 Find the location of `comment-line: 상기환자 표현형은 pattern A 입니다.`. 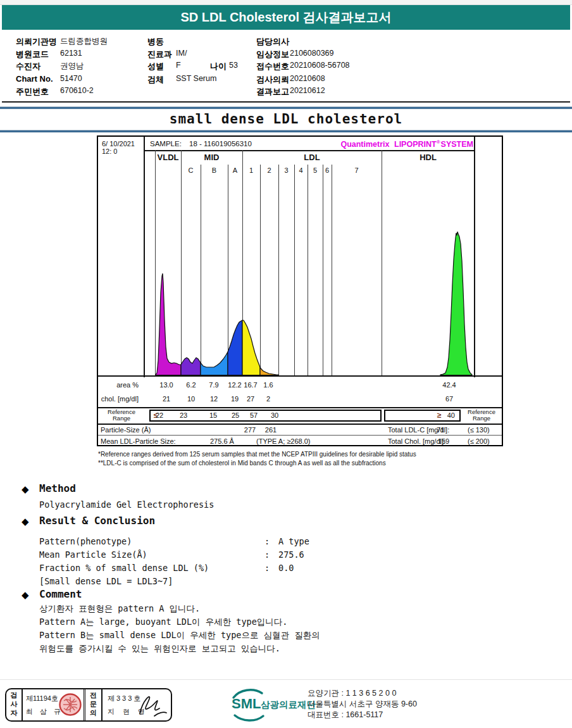

comment-line: 상기환자 표현형은 pattern A 입니다. is located at coordinates (120, 609).